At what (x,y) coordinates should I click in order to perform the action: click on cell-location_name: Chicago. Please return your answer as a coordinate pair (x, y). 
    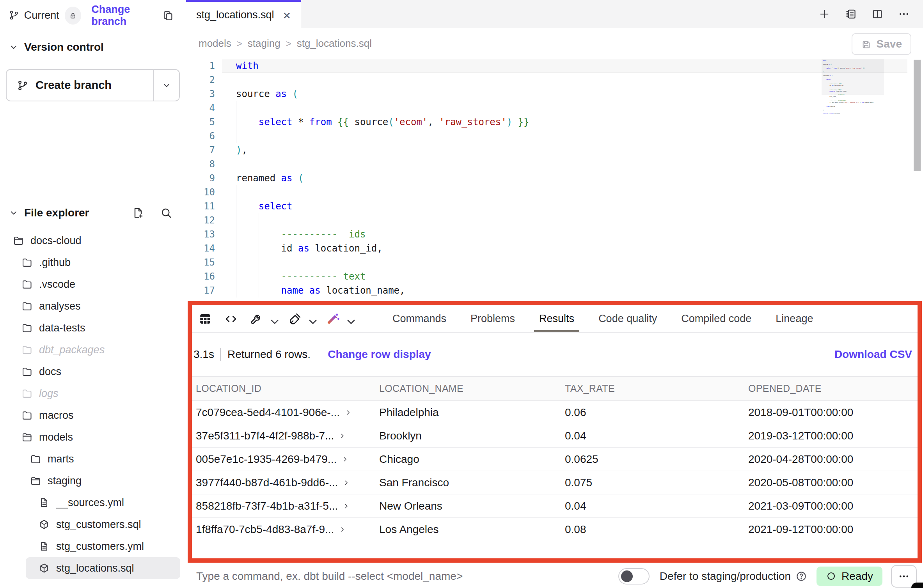
    Looking at the image, I should click on (468, 459).